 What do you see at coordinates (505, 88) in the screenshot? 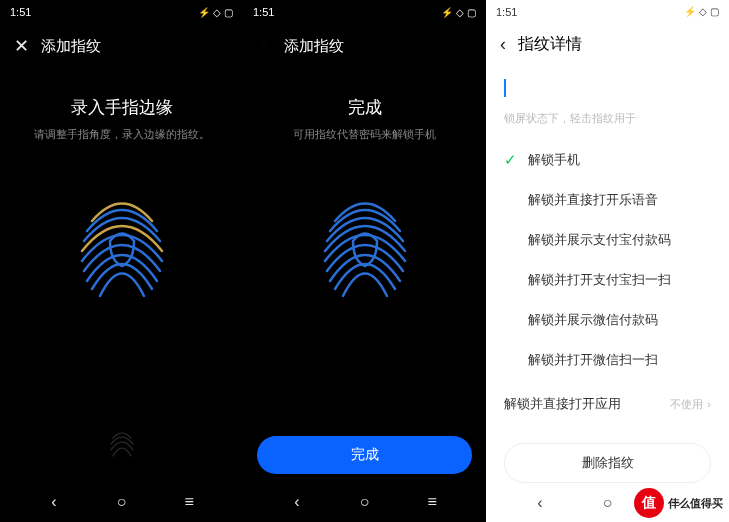
I see `text-cursor` at bounding box center [505, 88].